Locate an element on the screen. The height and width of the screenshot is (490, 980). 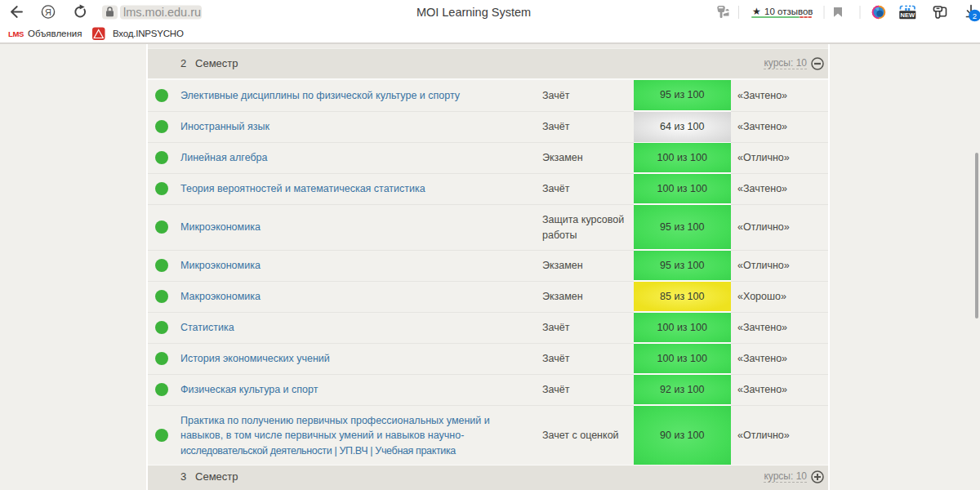
svg-text: MOI Learning System is located at coordinates (474, 12).